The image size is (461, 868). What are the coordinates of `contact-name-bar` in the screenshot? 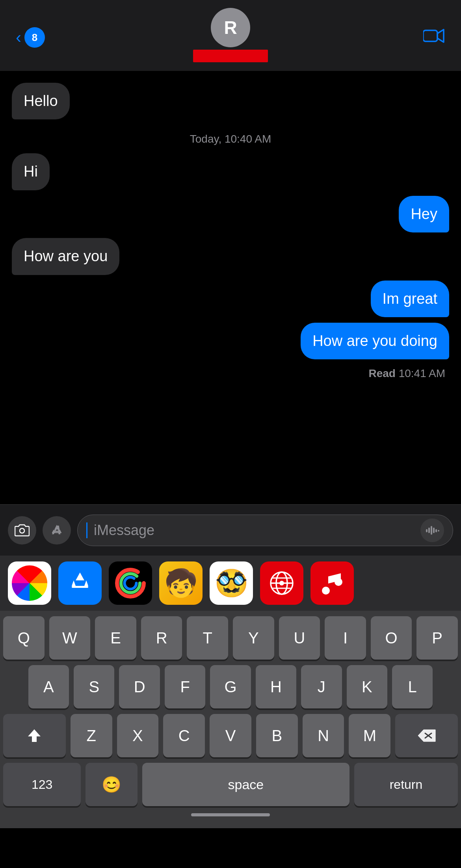 It's located at (230, 56).